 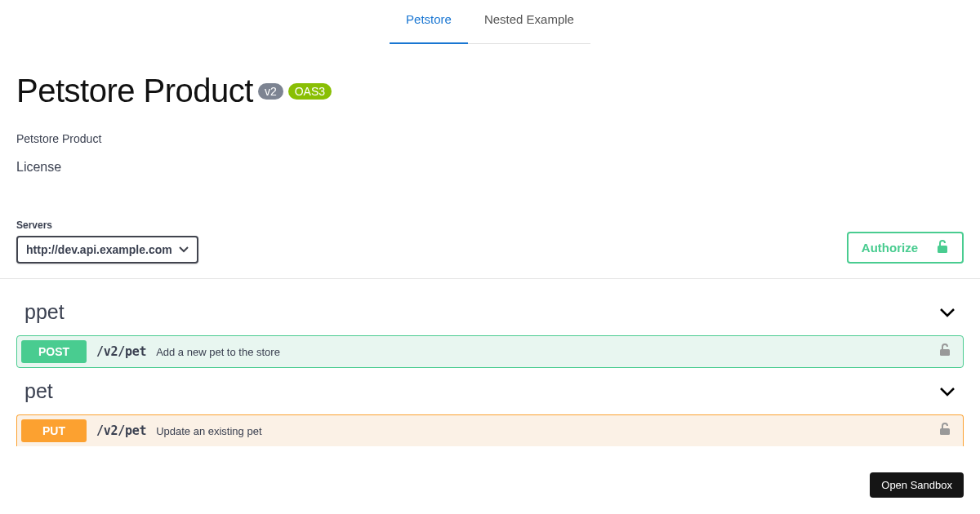 What do you see at coordinates (490, 352) in the screenshot?
I see `operation-row: POST /v2/pet Add a new pet to the store` at bounding box center [490, 352].